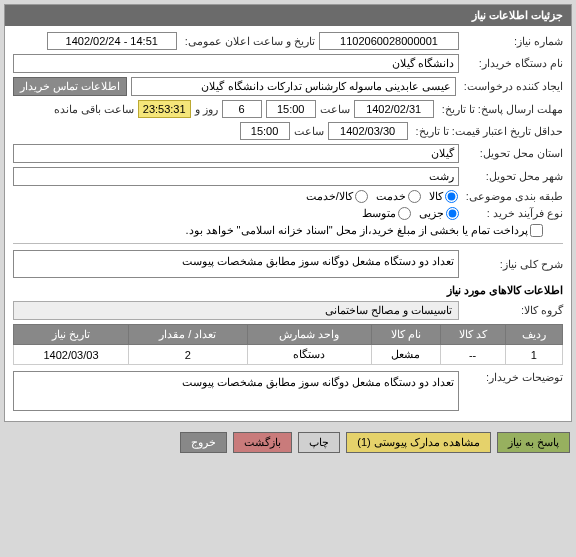 The width and height of the screenshot is (576, 557). What do you see at coordinates (72, 335) in the screenshot?
I see `th-date: تاریخ نیاز` at bounding box center [72, 335].